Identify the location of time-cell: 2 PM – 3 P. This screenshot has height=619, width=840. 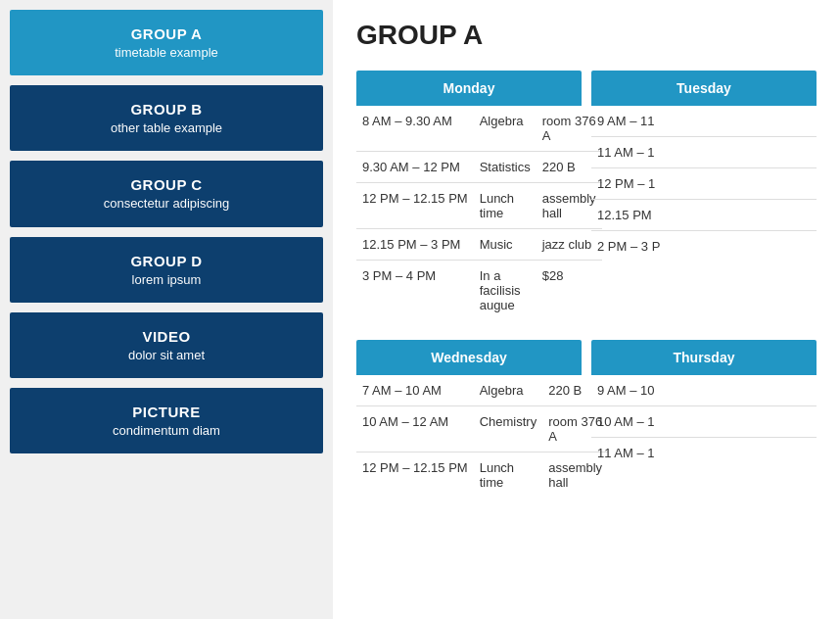
(645, 247).